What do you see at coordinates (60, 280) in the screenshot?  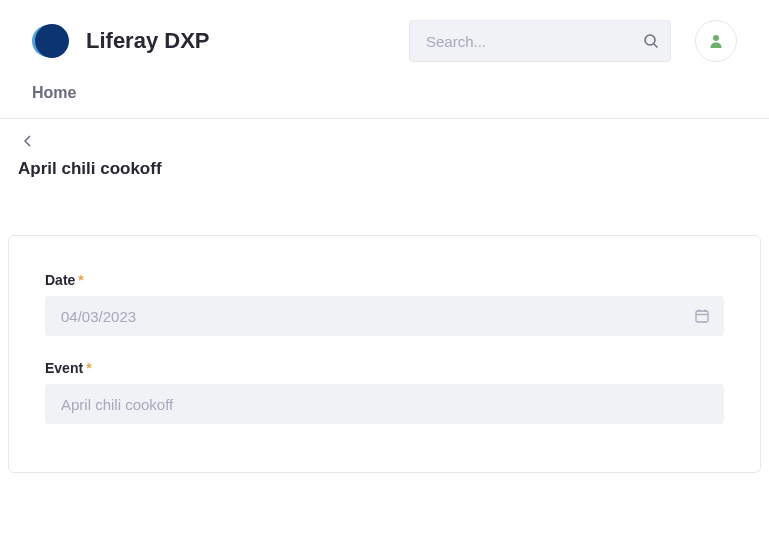 I see `date-label-text: Date` at bounding box center [60, 280].